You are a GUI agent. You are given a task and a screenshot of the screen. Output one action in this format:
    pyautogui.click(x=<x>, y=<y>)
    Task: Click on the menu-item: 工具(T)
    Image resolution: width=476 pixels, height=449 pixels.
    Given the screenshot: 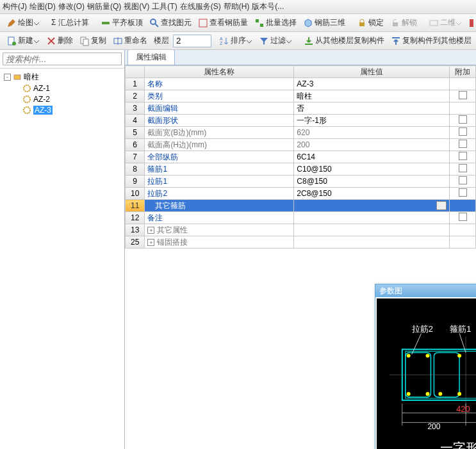 What is the action you would take?
    pyautogui.click(x=164, y=6)
    